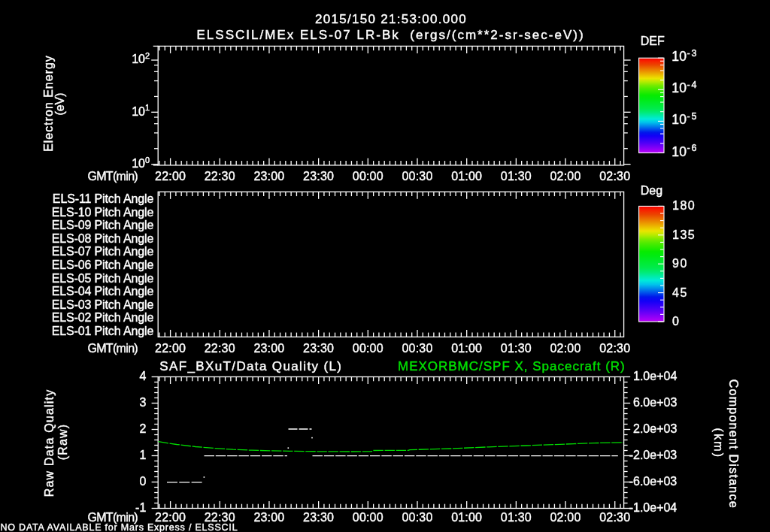 The height and width of the screenshot is (532, 770). What do you see at coordinates (653, 481) in the screenshot?
I see `svg-text: -6.0e+03` at bounding box center [653, 481].